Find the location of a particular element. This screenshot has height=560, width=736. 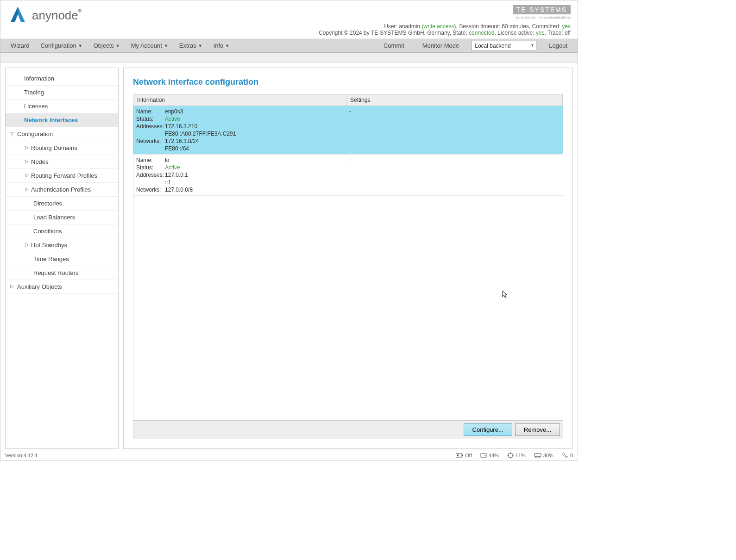

table-row: Name:loStatus:ActiveAddresses:127.0.0.1:… is located at coordinates (348, 175).